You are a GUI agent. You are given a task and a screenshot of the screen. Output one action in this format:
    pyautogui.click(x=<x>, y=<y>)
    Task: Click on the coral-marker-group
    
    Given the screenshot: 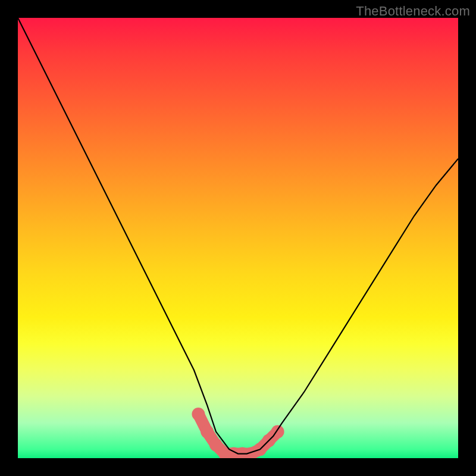 What is the action you would take?
    pyautogui.click(x=238, y=433)
    